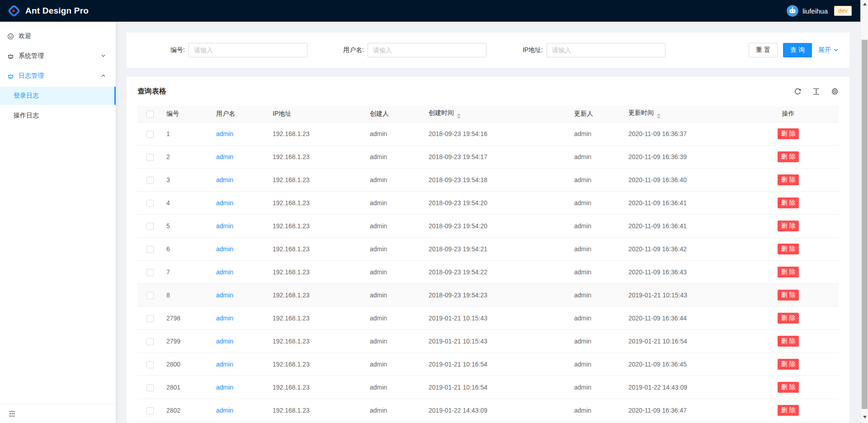  Describe the element at coordinates (681, 249) in the screenshot. I see `cell-update-time: 2020-11-09 16:36:42` at that location.